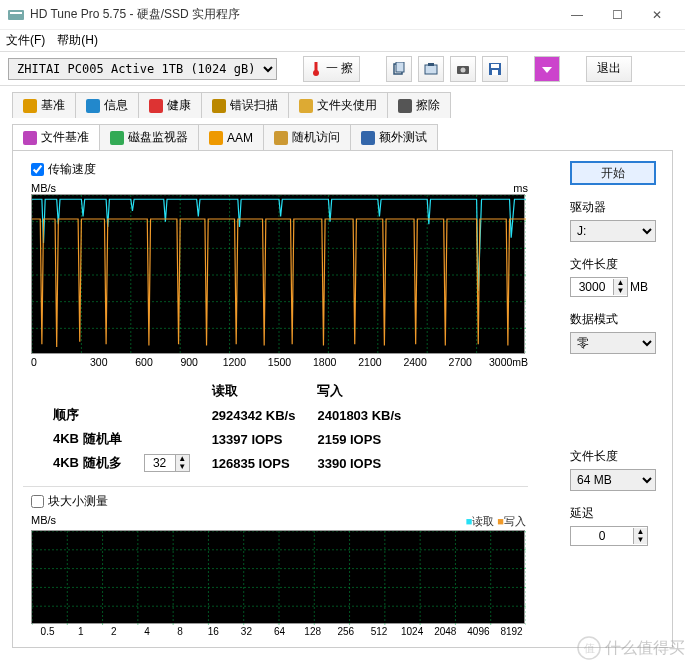 The width and height of the screenshot is (685, 660). Describe the element at coordinates (359, 415) in the screenshot. I see `sequential-write: 2401803 KB/s` at that location.